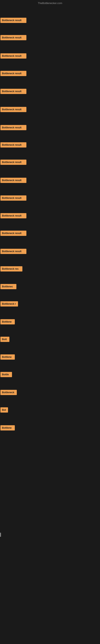 Image resolution: width=100 pixels, height=644 pixels. What do you see at coordinates (7, 322) in the screenshot?
I see `bottleneck-row-18: Bottlene` at bounding box center [7, 322].